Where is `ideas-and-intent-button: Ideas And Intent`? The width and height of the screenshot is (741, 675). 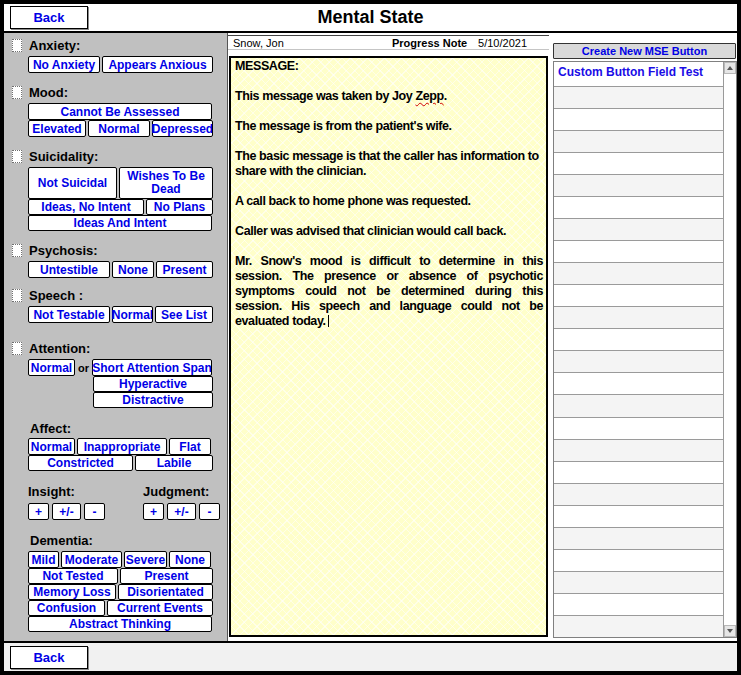
ideas-and-intent-button: Ideas And Intent is located at coordinates (120, 223).